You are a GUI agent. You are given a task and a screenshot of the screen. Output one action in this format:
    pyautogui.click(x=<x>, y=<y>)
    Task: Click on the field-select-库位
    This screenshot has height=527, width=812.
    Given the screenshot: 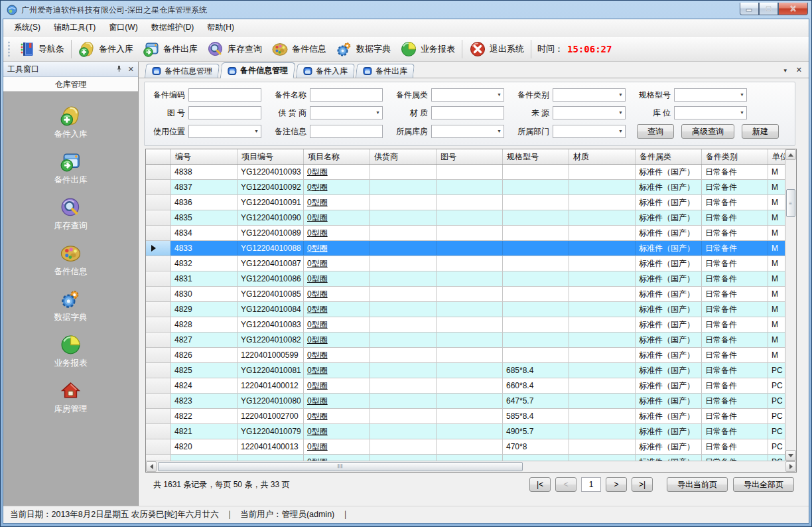 What is the action you would take?
    pyautogui.click(x=710, y=113)
    